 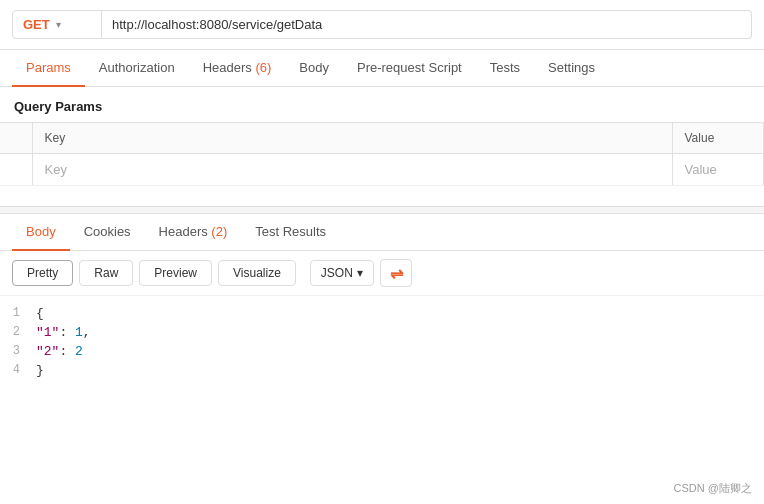 I want to click on line-num-3: 3, so click(x=18, y=351).